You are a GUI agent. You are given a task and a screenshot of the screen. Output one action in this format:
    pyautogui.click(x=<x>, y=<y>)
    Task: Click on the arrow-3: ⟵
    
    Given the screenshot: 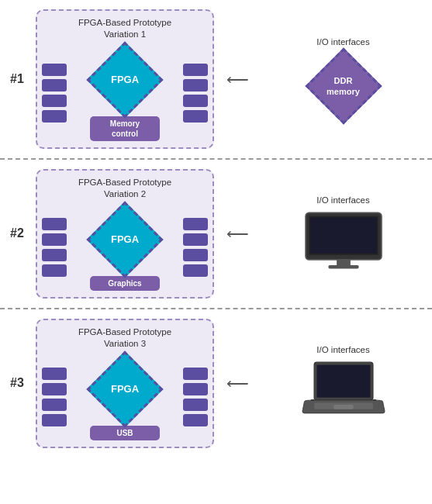 What is the action you would take?
    pyautogui.click(x=237, y=383)
    